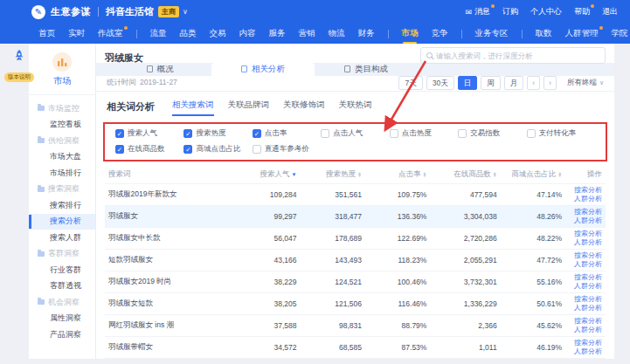 This screenshot has height=364, width=630. What do you see at coordinates (337, 33) in the screenshot?
I see `nav-logistics: 物流` at bounding box center [337, 33].